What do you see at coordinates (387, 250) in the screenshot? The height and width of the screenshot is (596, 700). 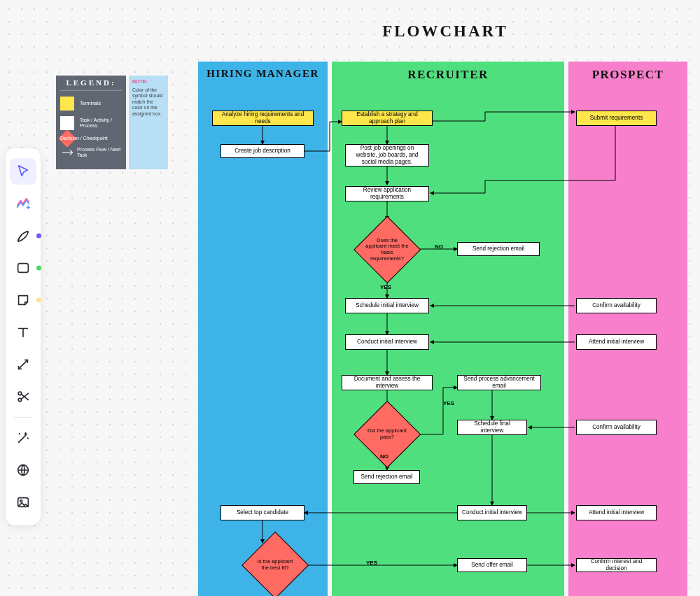 I see `decision-basic: Does the applicant meet the basic requir…` at bounding box center [387, 250].